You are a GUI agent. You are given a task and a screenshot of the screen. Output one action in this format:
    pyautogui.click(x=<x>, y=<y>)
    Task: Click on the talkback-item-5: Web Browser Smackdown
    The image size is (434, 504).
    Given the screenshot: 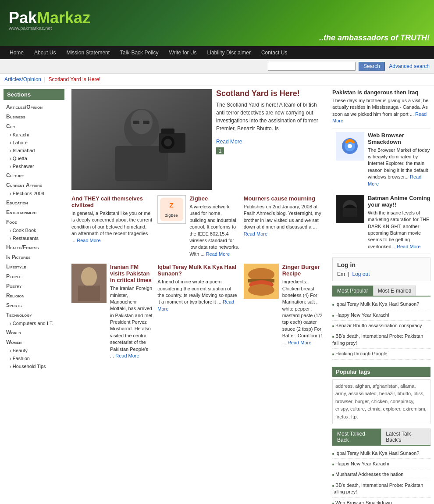 What is the action you would take?
    pyautogui.click(x=381, y=501)
    